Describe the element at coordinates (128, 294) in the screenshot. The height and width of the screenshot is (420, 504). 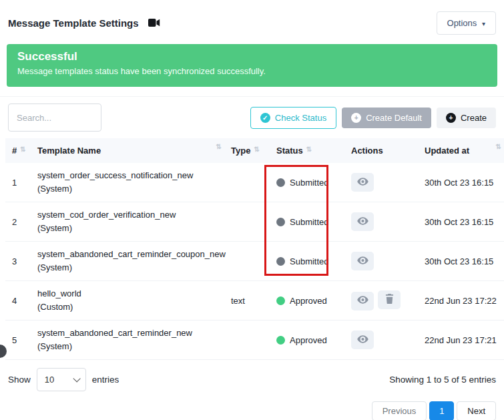
I see `template-name: hello_world` at that location.